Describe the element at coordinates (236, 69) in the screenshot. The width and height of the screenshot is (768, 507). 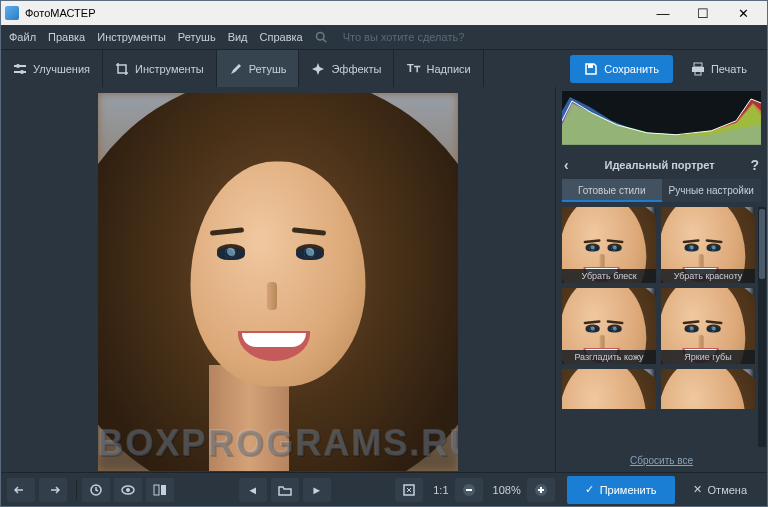
I see `brush-icon` at that location.